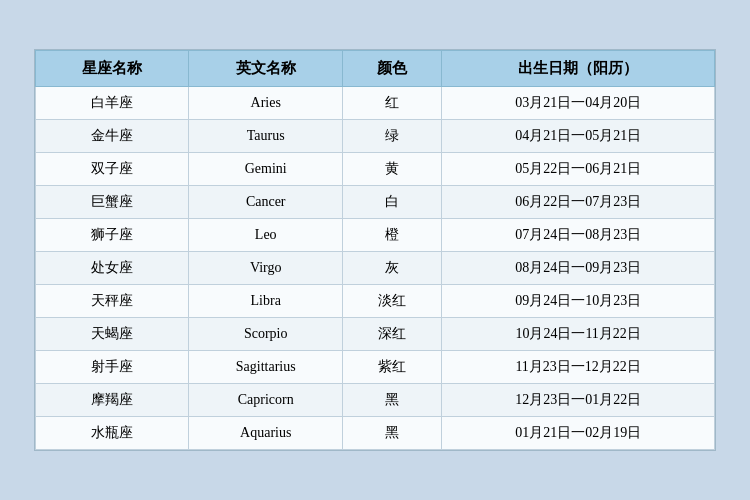 The height and width of the screenshot is (500, 750). What do you see at coordinates (266, 334) in the screenshot?
I see `cell-english-name: Scorpio` at bounding box center [266, 334].